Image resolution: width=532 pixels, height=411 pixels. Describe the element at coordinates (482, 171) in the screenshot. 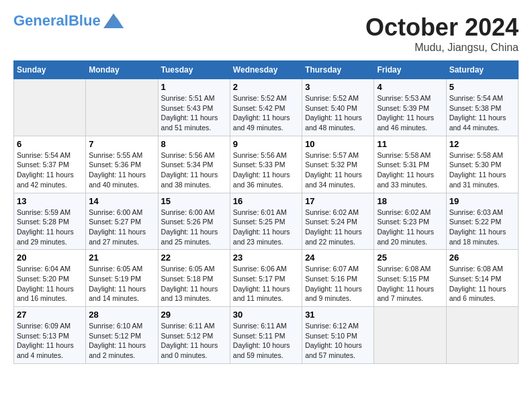

I see `day-info: Sunrise: 5:58 AMSunset: 5:30 PMDaylight:…` at that location.